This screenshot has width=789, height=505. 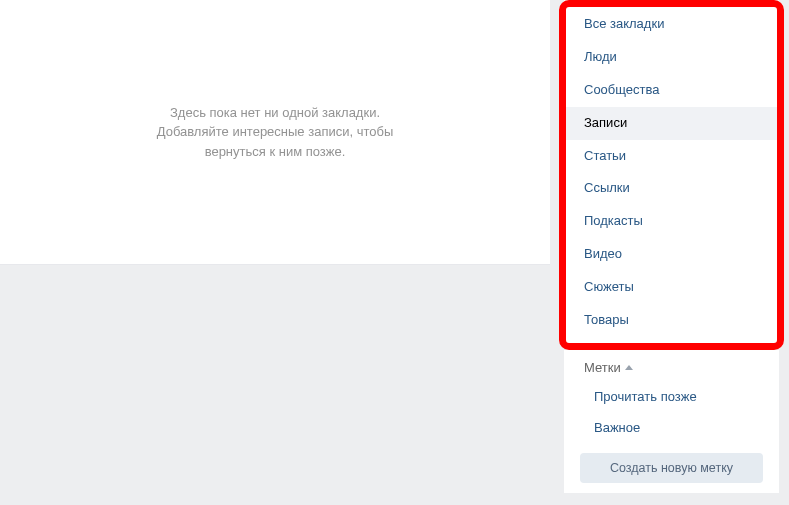 What do you see at coordinates (672, 468) in the screenshot?
I see `create-tag-button: Создать новую метку` at bounding box center [672, 468].